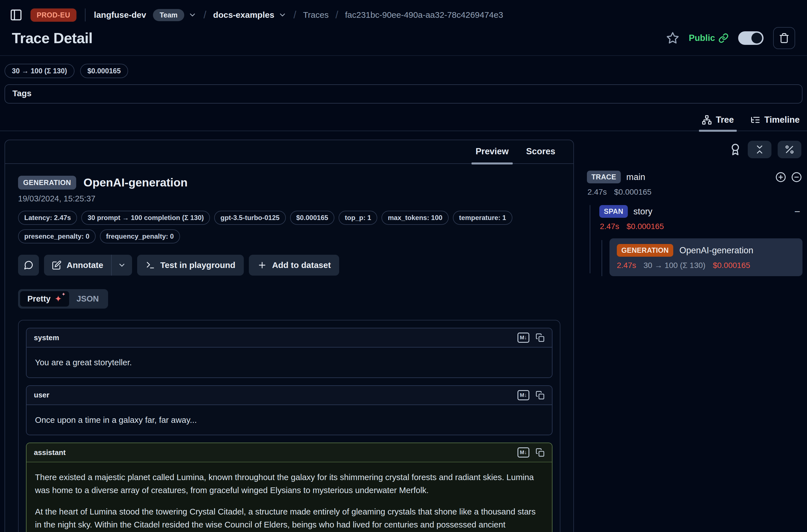  I want to click on span-latency: 2.47s, so click(609, 227).